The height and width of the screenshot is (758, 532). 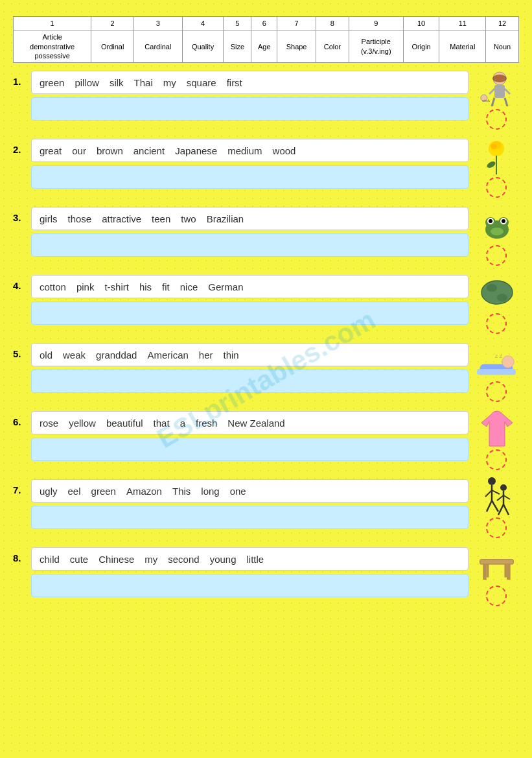 I want to click on words-row-4: cottonpinkt-shirthisfitniceGerman, so click(x=250, y=287).